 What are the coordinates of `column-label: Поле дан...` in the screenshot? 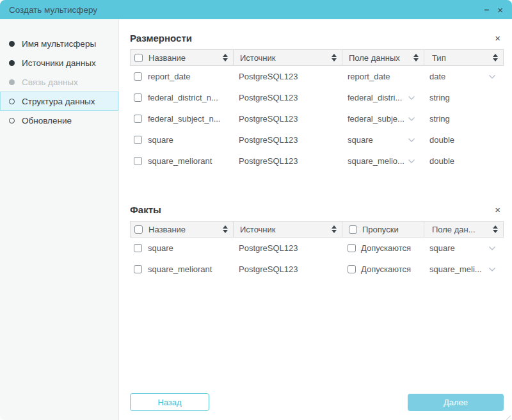 It's located at (454, 229).